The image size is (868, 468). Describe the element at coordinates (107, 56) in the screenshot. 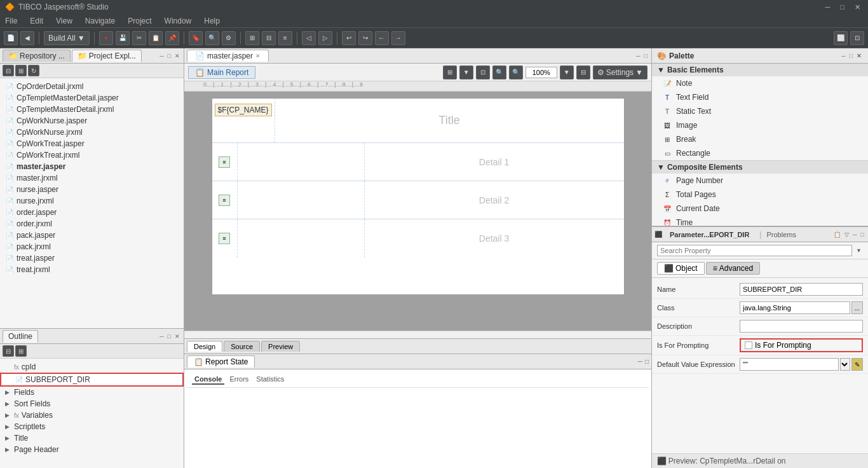

I see `tab-project-explorer: 📁 Project Expl...` at that location.